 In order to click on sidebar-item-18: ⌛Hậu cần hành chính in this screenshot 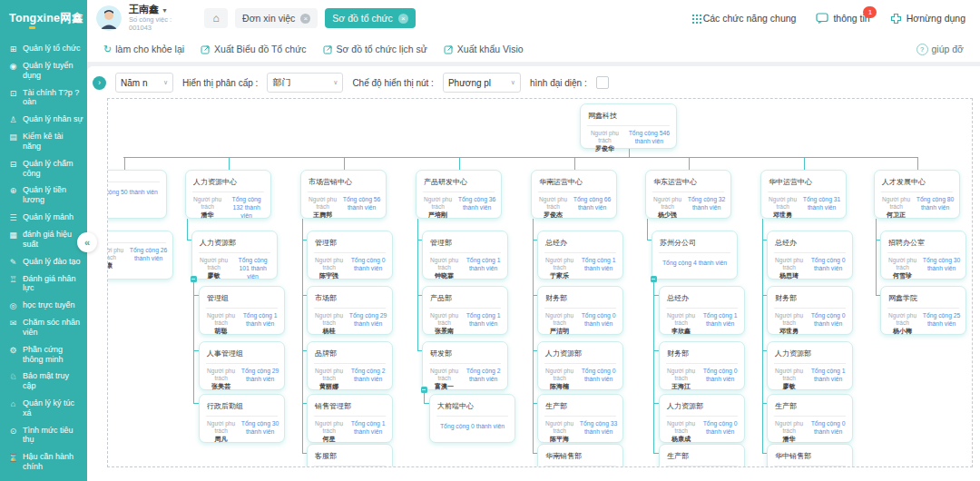, I will do `click(44, 462)`.